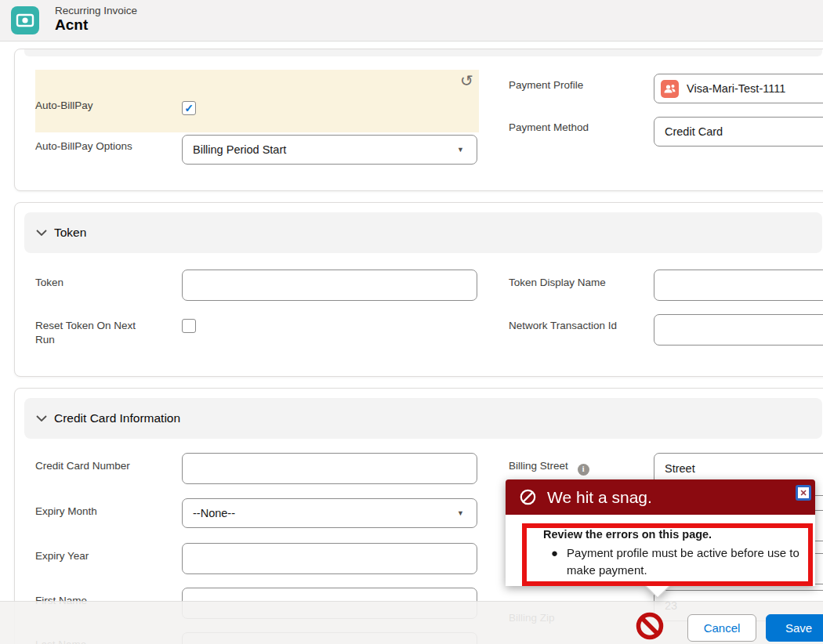 The image size is (823, 644). Describe the element at coordinates (738, 132) in the screenshot. I see `payment-method-field: Credit Card` at that location.